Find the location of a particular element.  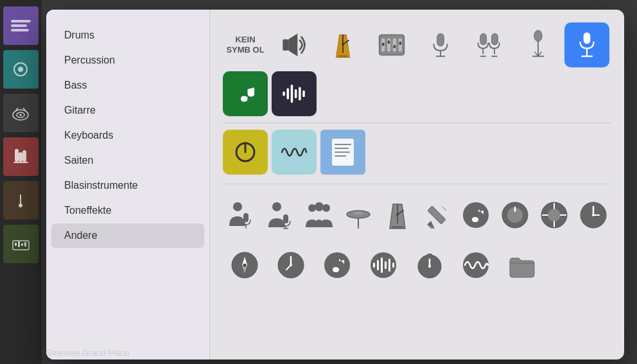

group-icon is located at coordinates (320, 215).